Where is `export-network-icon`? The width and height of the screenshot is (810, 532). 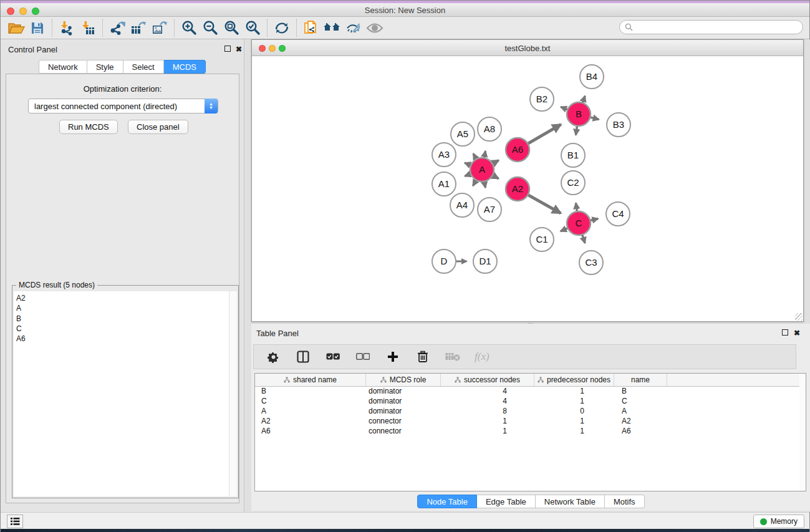
export-network-icon is located at coordinates (117, 28).